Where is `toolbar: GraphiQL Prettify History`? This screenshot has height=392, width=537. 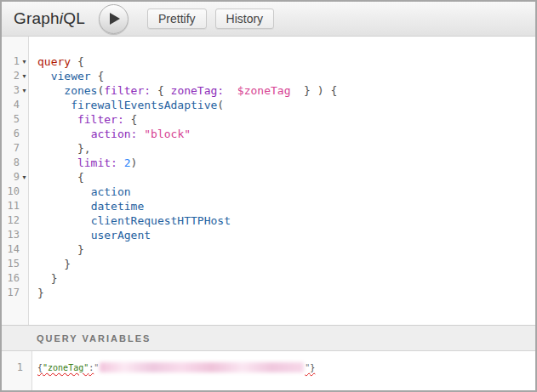
toolbar: GraphiQL Prettify History is located at coordinates (269, 19).